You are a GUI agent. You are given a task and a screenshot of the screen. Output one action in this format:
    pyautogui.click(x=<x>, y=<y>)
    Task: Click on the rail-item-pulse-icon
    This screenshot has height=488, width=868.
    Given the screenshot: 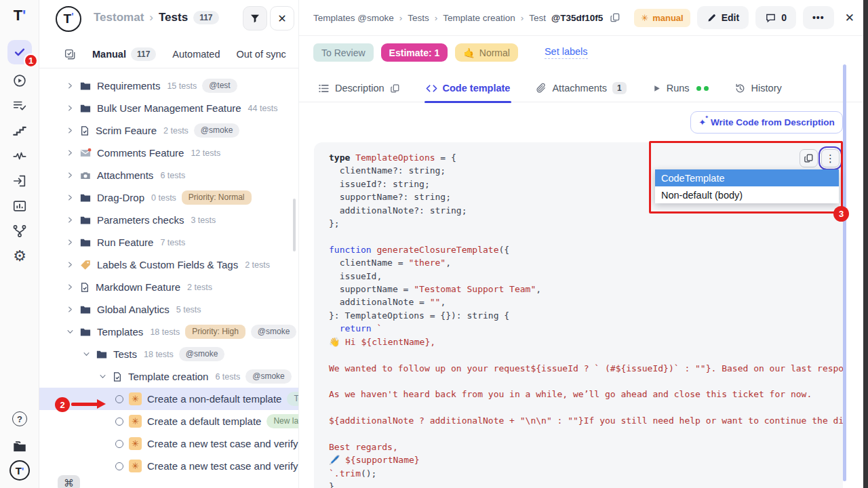 What is the action you would take?
    pyautogui.click(x=20, y=156)
    